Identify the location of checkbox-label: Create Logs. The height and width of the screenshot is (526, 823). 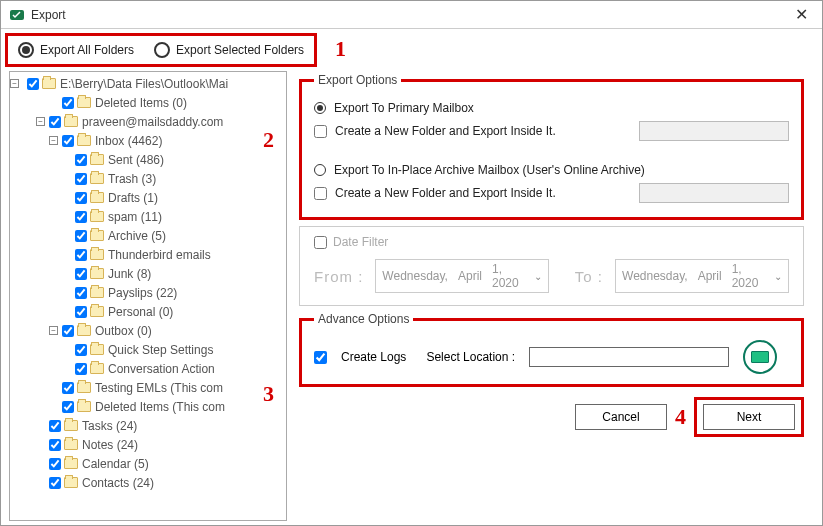
(374, 357).